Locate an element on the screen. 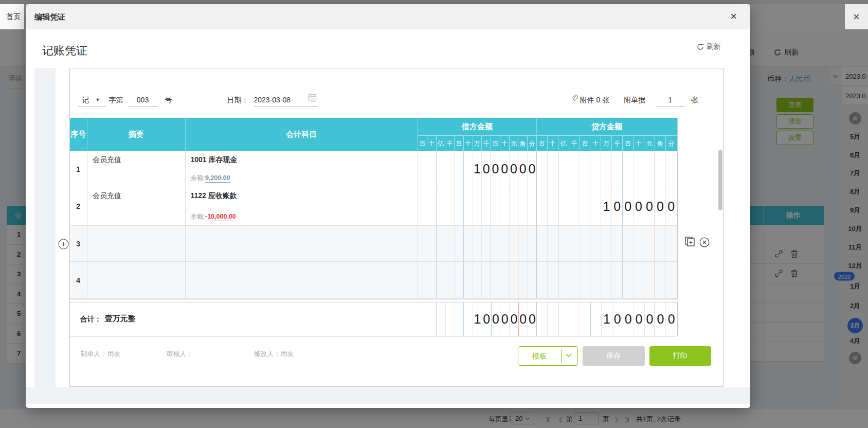 Image resolution: width=868 pixels, height=428 pixels. add-row-button is located at coordinates (64, 244).